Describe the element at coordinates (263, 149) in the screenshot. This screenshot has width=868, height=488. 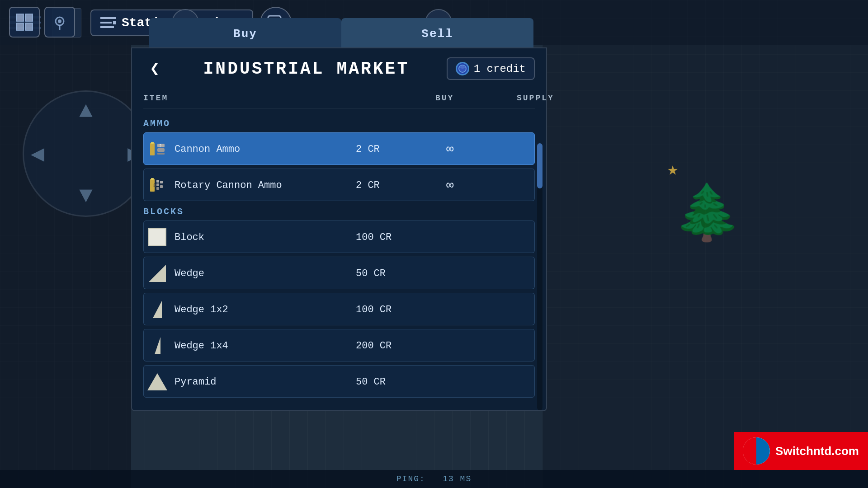
I see `cannon-ammo-name: Cannon Ammo` at that location.